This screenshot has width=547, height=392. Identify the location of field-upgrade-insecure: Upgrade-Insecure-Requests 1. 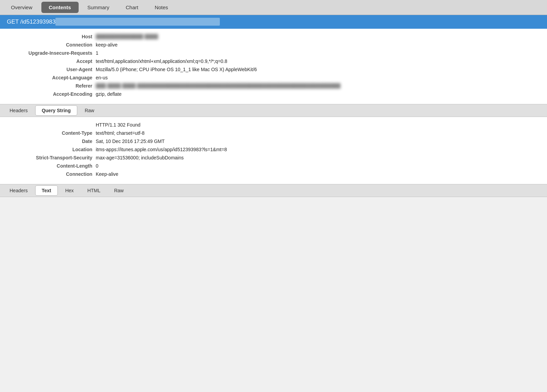
(274, 53).